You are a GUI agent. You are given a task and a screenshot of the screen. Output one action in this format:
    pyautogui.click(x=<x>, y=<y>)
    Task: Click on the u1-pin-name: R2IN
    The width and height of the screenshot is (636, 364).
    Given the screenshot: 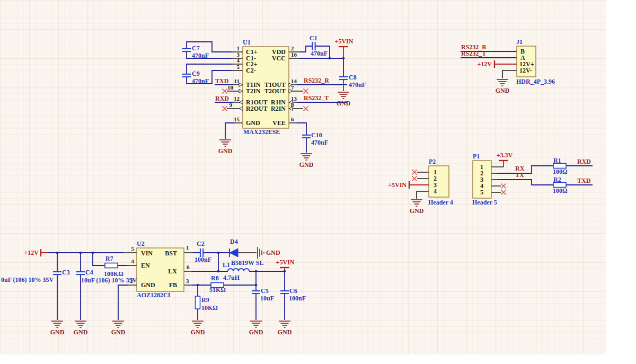 What is the action you would take?
    pyautogui.click(x=278, y=109)
    